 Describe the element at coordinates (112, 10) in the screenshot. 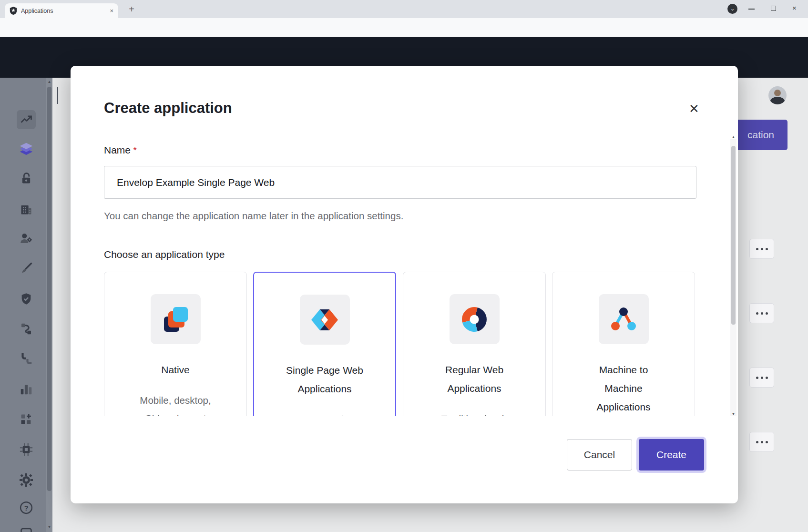

I see `tab-close-icon: ×` at that location.